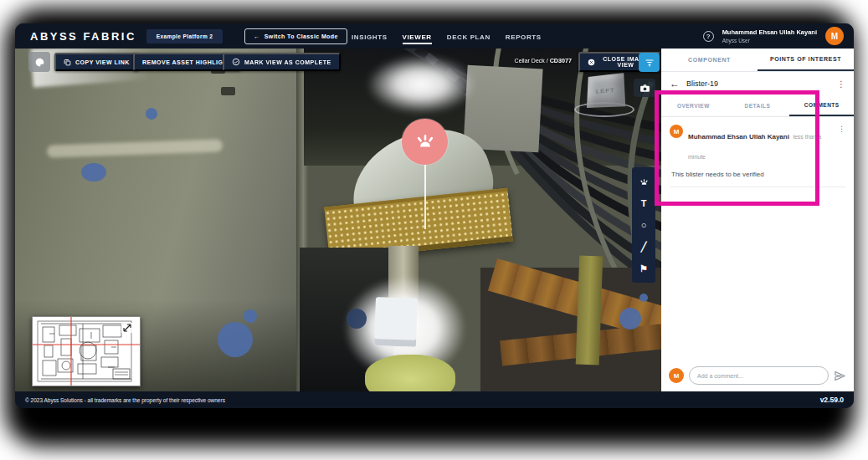 Image resolution: width=868 pixels, height=460 pixels. I want to click on deck-location-label: Cellar Deck / CD3077, so click(527, 60).